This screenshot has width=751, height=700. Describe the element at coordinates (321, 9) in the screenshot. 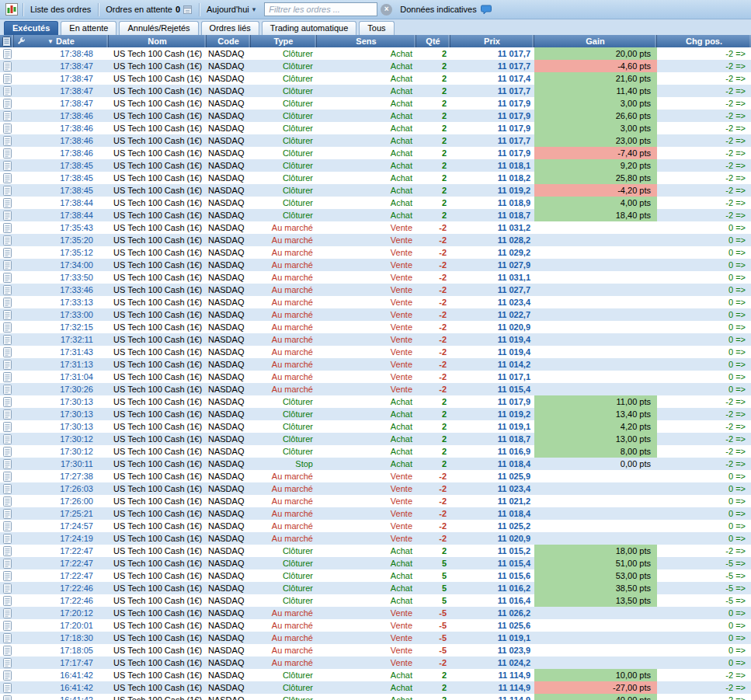

I see `filter-input` at that location.